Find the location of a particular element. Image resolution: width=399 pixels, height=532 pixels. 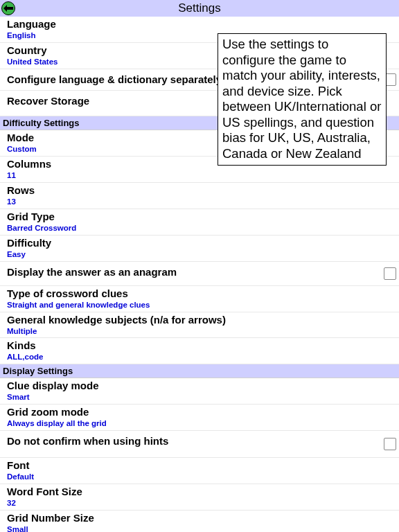

row-no-confirm: Do not confirm when using hints is located at coordinates (200, 445).